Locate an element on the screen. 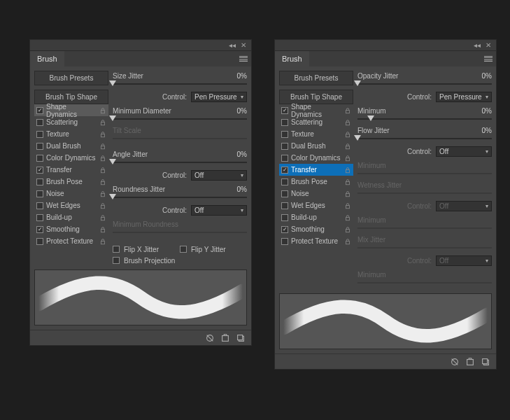 The width and height of the screenshot is (510, 420). checkbox-texture is located at coordinates (285, 134).